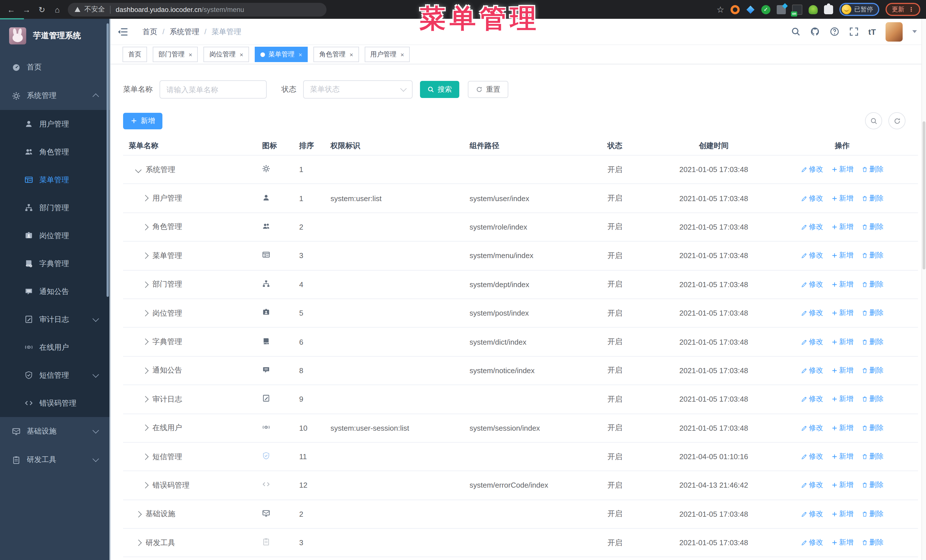 The height and width of the screenshot is (560, 926). What do you see at coordinates (796, 32) in the screenshot?
I see `search-icon` at bounding box center [796, 32].